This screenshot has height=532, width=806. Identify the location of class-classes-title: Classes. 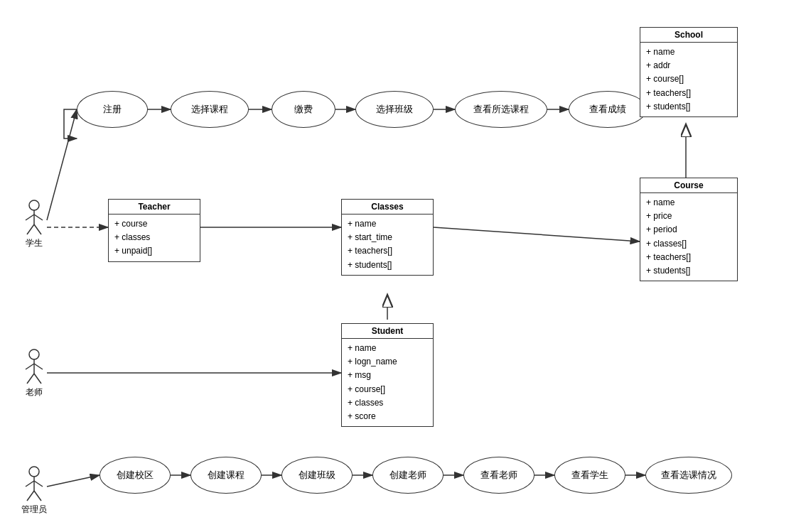
(387, 207).